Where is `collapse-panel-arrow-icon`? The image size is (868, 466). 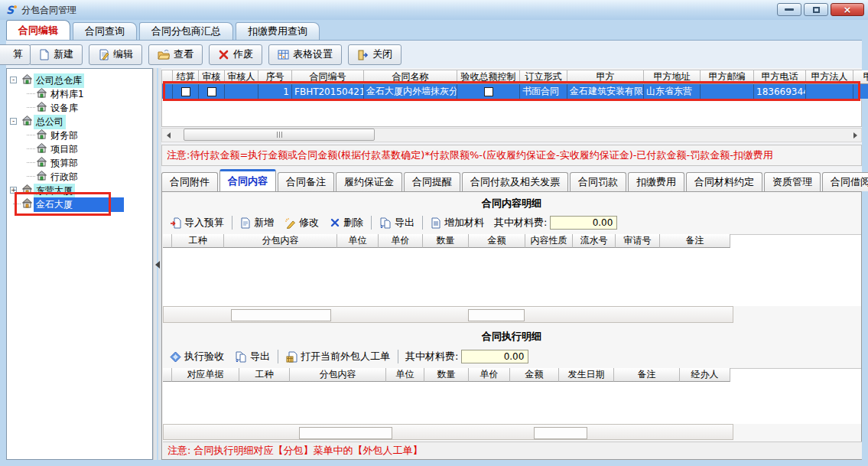 collapse-panel-arrow-icon is located at coordinates (158, 265).